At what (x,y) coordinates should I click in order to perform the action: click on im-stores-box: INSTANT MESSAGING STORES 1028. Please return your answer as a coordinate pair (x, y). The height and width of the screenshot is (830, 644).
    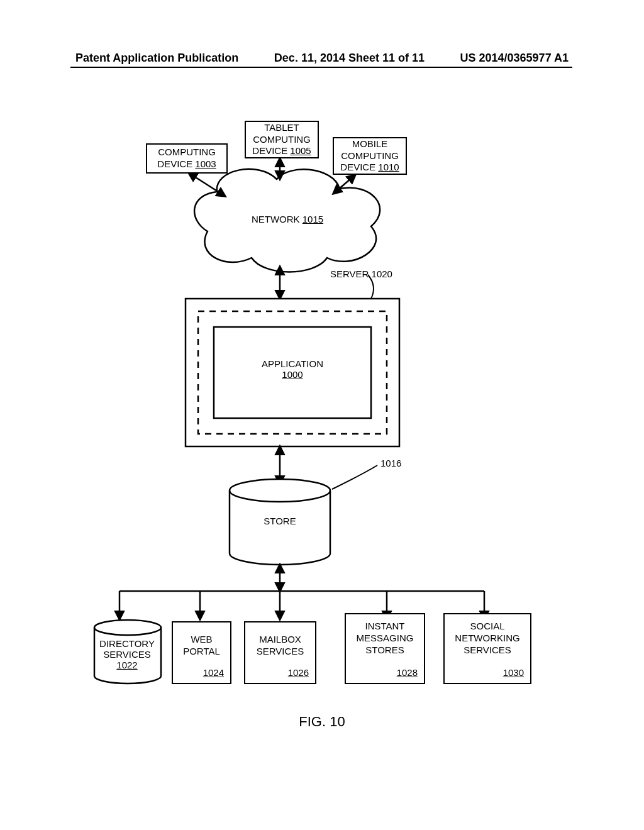
    Looking at the image, I should click on (385, 649).